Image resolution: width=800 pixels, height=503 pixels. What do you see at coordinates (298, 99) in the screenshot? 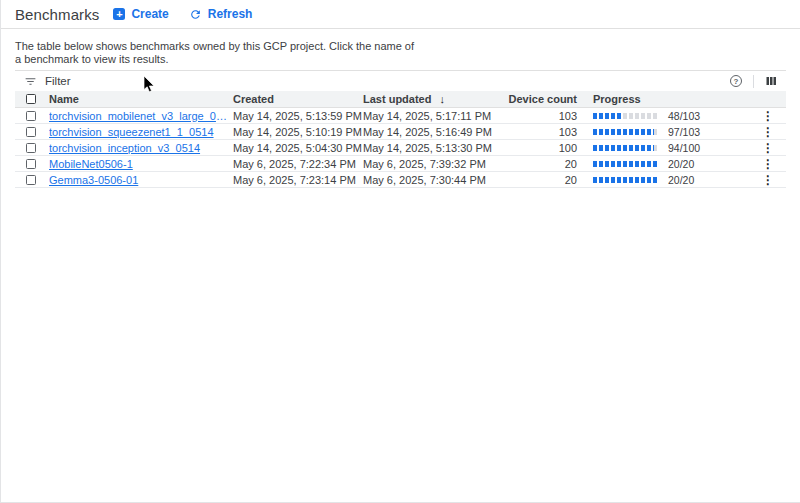
I see `column-header-created: Created` at bounding box center [298, 99].